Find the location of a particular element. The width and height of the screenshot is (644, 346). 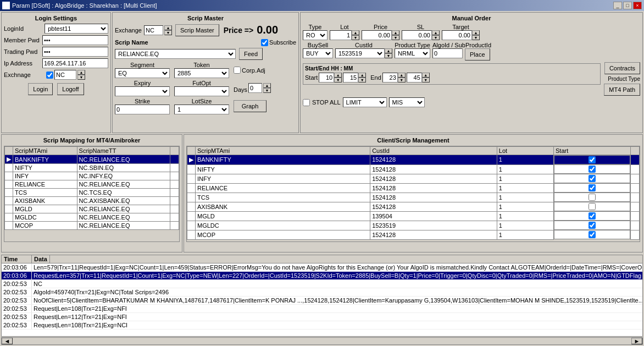

graph-button: Graph is located at coordinates (250, 106).